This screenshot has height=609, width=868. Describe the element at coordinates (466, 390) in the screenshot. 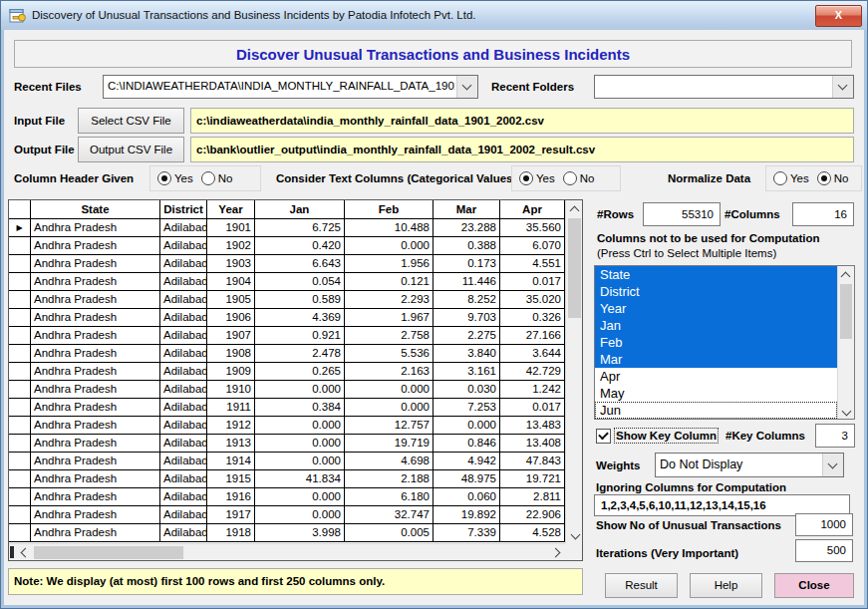

I see `table-cell: 0.030` at that location.